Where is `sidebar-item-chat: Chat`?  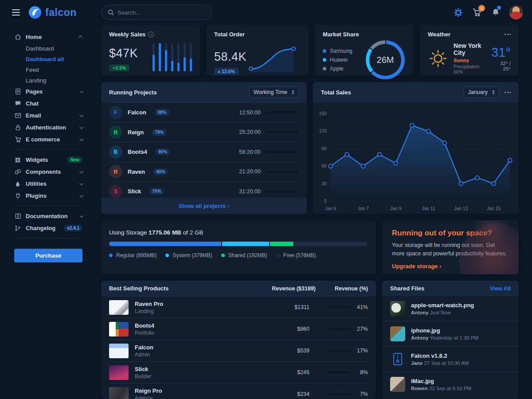
sidebar-item-chat: Chat is located at coordinates (48, 104).